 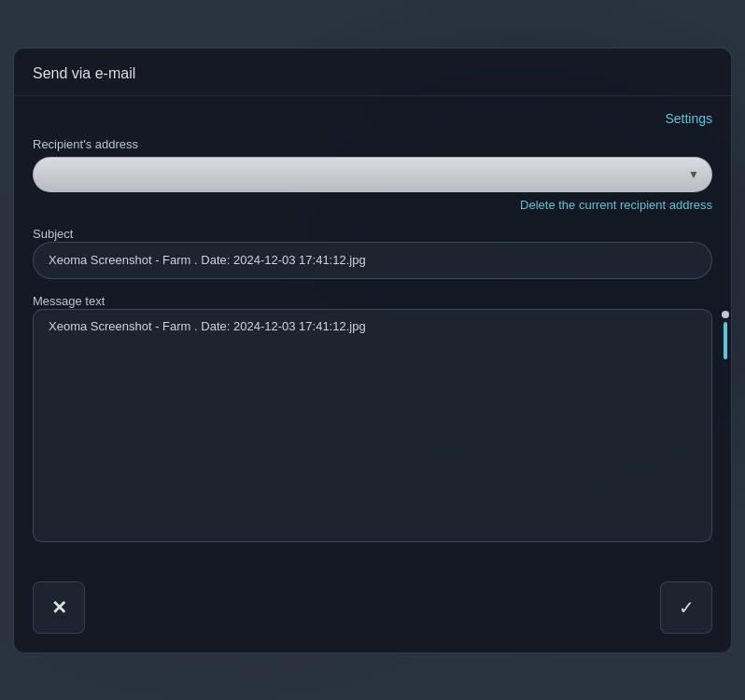 What do you see at coordinates (372, 119) in the screenshot?
I see `settings-row: Settings` at bounding box center [372, 119].